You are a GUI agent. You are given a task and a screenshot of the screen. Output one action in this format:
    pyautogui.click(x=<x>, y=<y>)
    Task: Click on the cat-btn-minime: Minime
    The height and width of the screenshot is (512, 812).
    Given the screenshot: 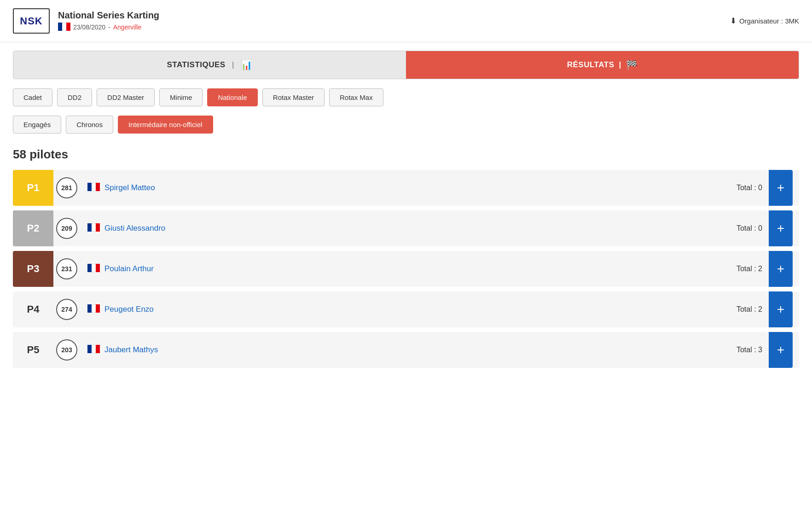 What is the action you would take?
    pyautogui.click(x=181, y=98)
    